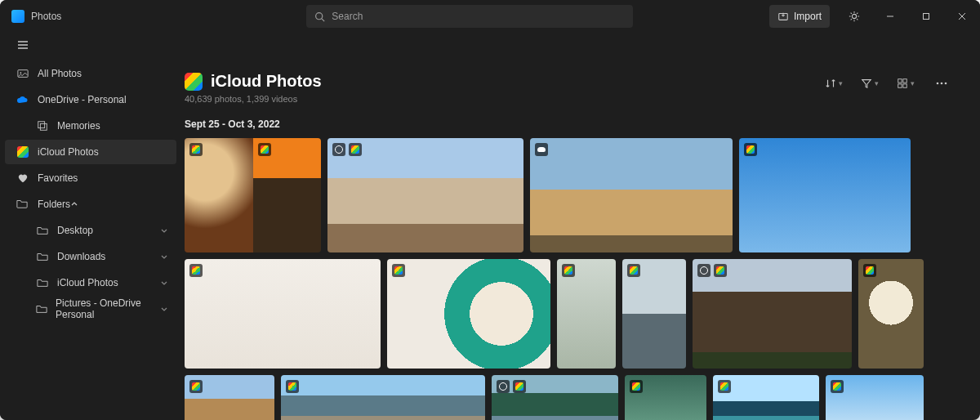 The image size is (980, 420). What do you see at coordinates (962, 16) in the screenshot?
I see `close-icon` at bounding box center [962, 16].